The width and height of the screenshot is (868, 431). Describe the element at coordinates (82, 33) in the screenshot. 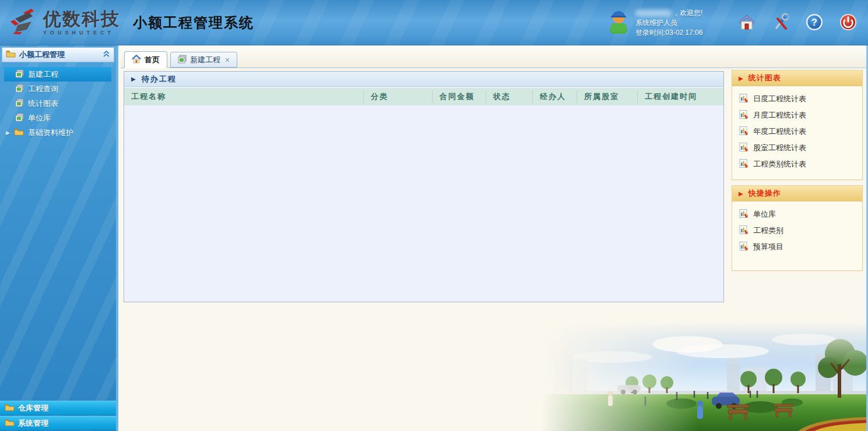

I see `brand-subtitle: YOUSHUTECT` at that location.